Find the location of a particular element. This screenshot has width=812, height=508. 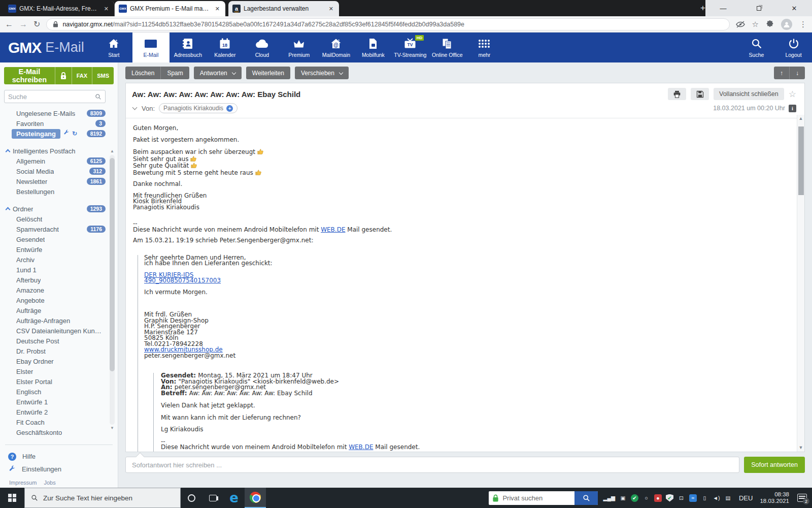

sidebar-item-gesch-ftskonto: Geschäftskonto is located at coordinates (59, 432).